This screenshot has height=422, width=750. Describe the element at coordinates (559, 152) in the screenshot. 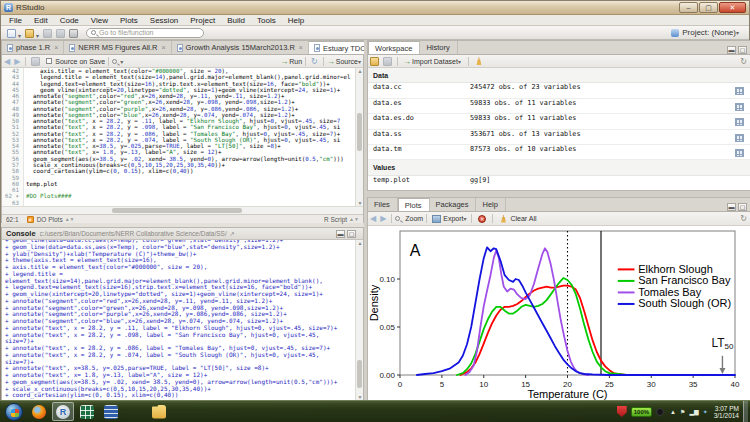

I see `workspace-object-data.tm: data.tm87573 obs. of 10 variables` at that location.